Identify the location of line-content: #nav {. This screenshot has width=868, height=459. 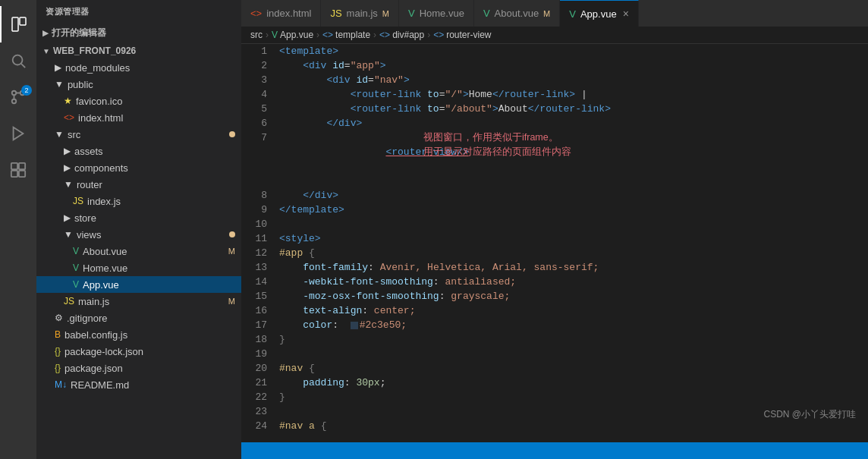
(574, 369).